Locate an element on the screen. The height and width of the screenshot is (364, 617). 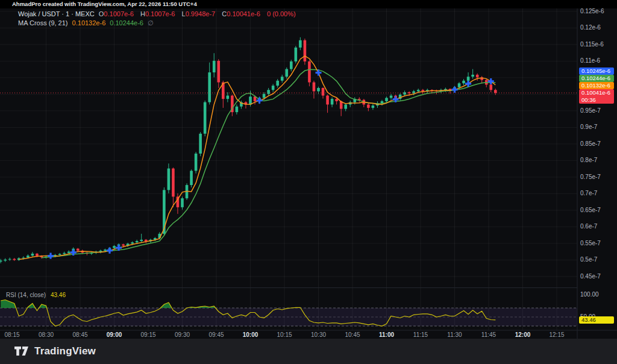
bar-countdown: 00:36 is located at coordinates (598, 100).